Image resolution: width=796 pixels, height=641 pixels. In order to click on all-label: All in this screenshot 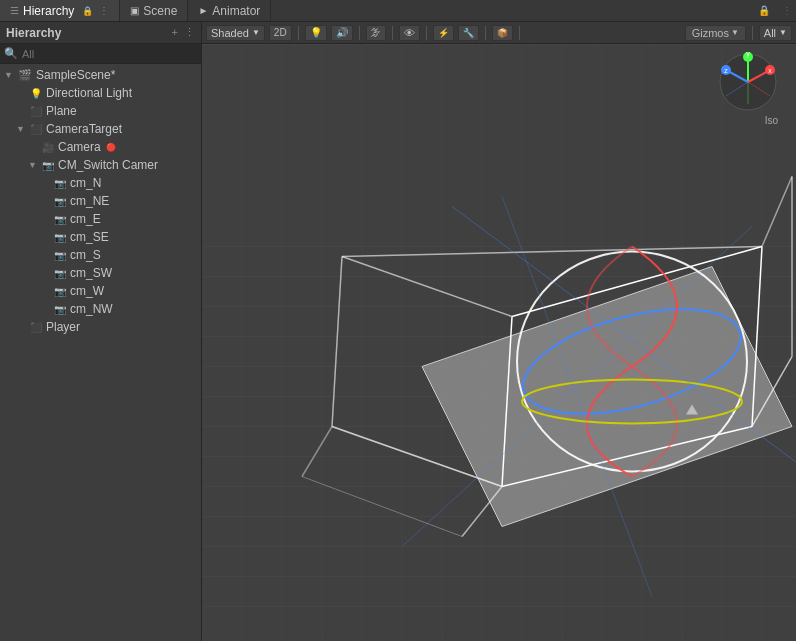, I will do `click(770, 33)`.